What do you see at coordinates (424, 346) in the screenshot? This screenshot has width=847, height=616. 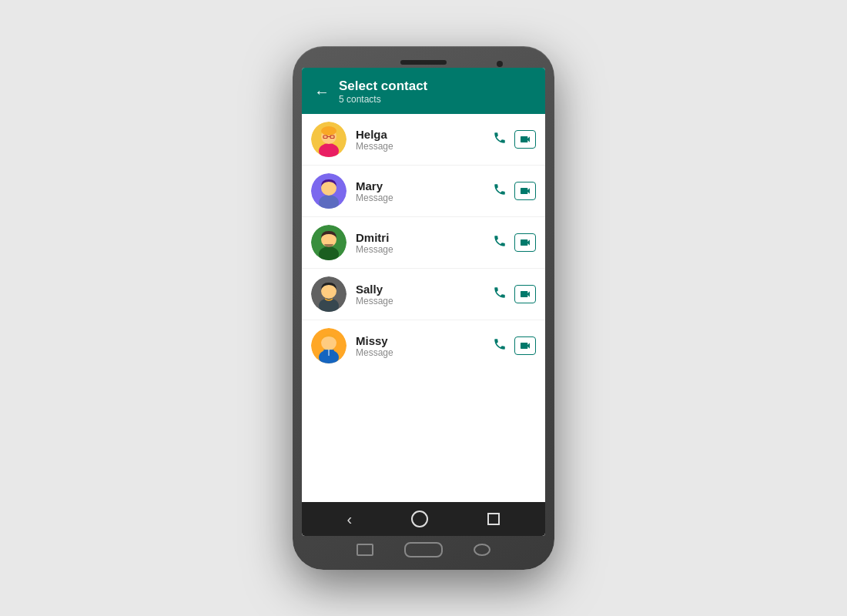 I see `contact-item-missy: Missy Message` at bounding box center [424, 346].